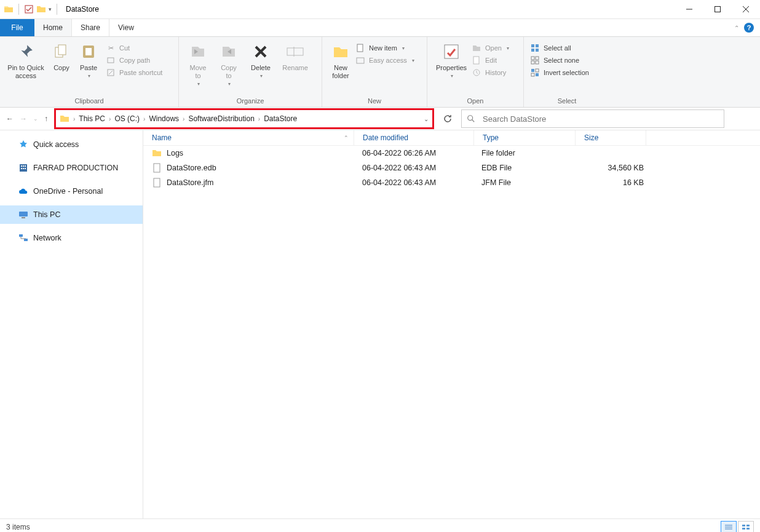 This screenshot has width=760, height=532. What do you see at coordinates (448, 119) in the screenshot?
I see `refresh-button` at bounding box center [448, 119].